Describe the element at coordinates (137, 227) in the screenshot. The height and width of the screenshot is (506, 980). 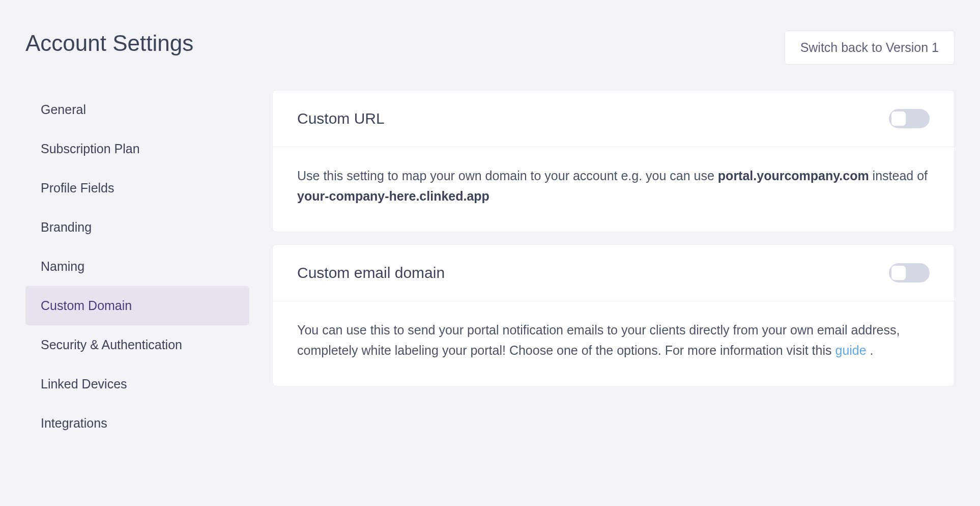
I see `sidebar-item-branding: Branding` at that location.